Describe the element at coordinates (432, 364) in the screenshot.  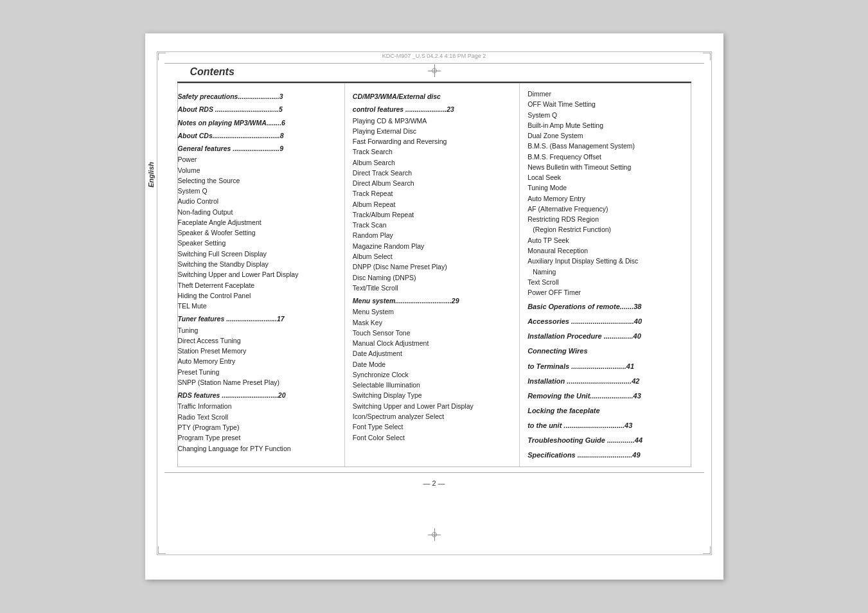
I see `list-item: Date Mode` at that location.